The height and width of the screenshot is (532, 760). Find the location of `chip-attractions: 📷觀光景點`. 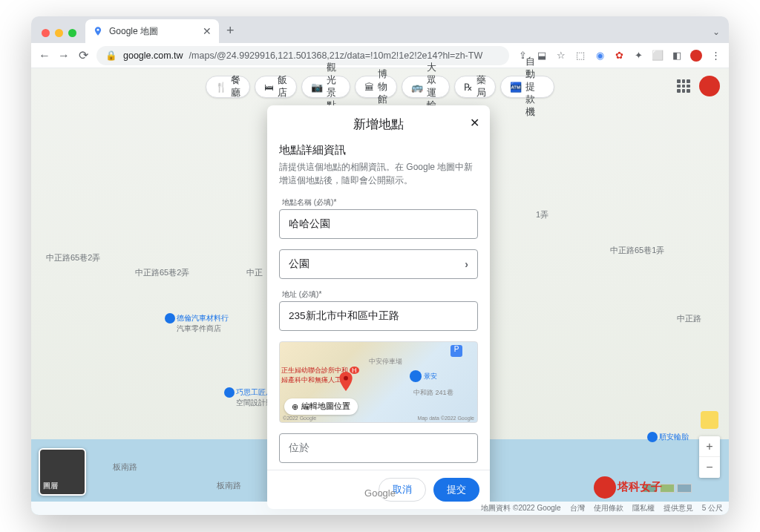

chip-attractions: 📷觀光景點 is located at coordinates (326, 87).